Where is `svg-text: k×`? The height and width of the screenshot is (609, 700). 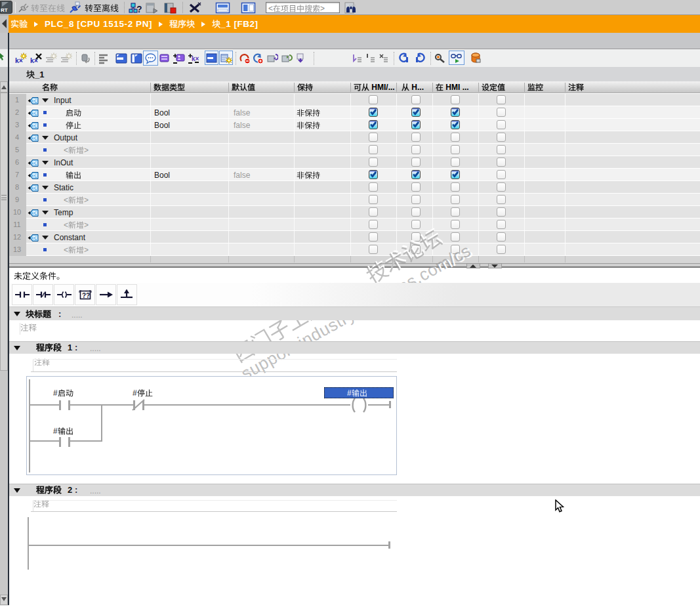 svg-text: k× is located at coordinates (196, 59).